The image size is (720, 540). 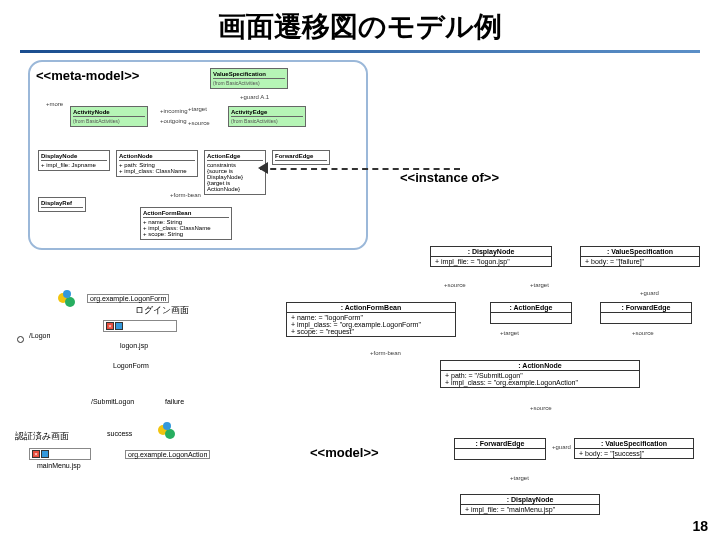 What do you see at coordinates (301, 158) in the screenshot?
I see `meta-forward-edge: ForwardEdge` at bounding box center [301, 158].